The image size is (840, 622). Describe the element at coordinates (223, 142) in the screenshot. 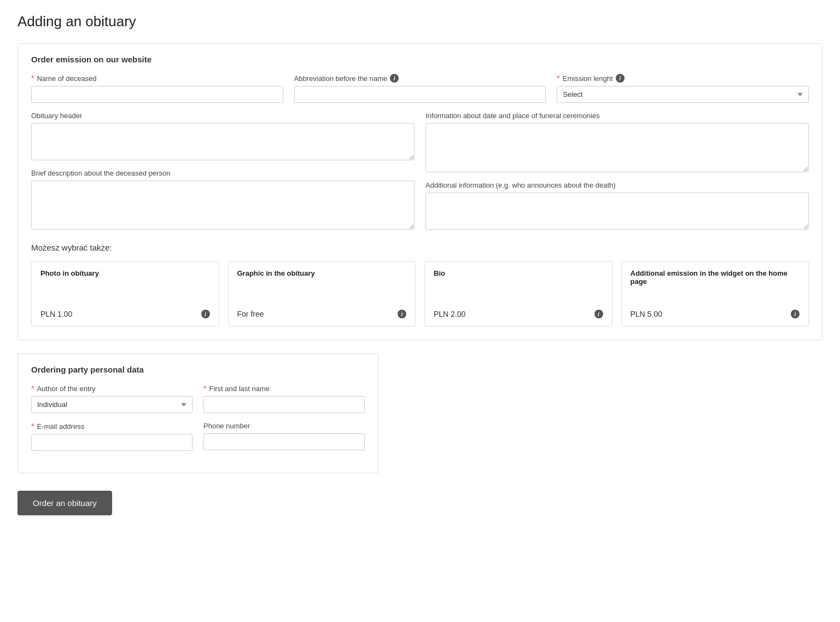

I see `obituary-header-textarea` at that location.